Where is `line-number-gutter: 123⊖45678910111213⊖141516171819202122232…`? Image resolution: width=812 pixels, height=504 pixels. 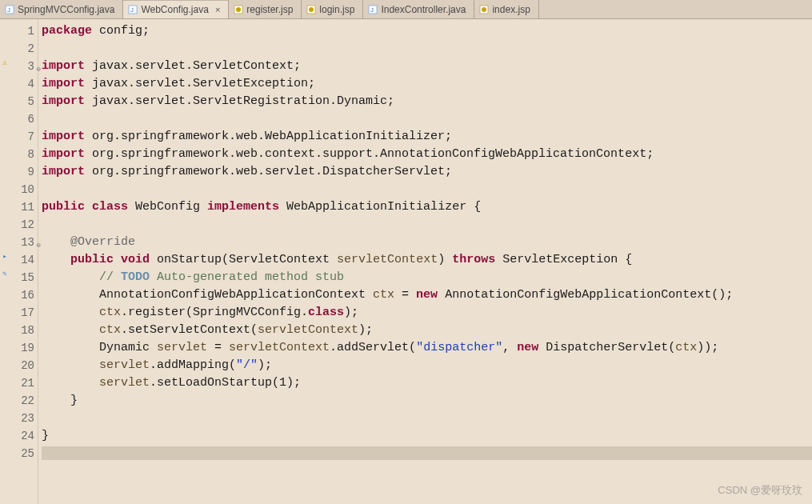 line-number-gutter: 123⊖45678910111213⊖141516171819202122232… is located at coordinates (25, 262).